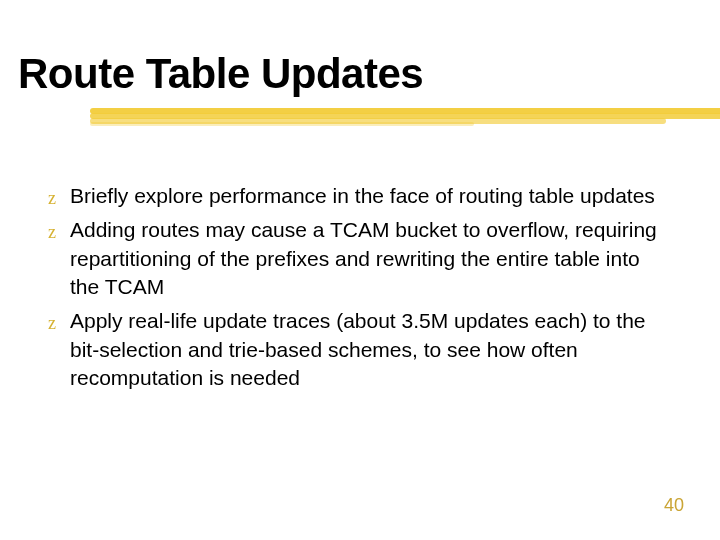 Image resolution: width=720 pixels, height=540 pixels. I want to click on bullet-item: z Adding routes may cause a TCAM bucket …, so click(354, 258).